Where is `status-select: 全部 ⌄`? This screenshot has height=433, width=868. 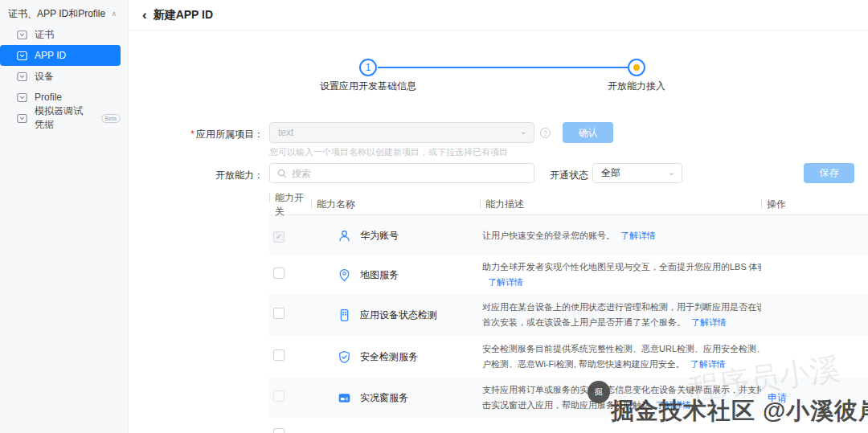
status-select: 全部 ⌄ is located at coordinates (637, 174).